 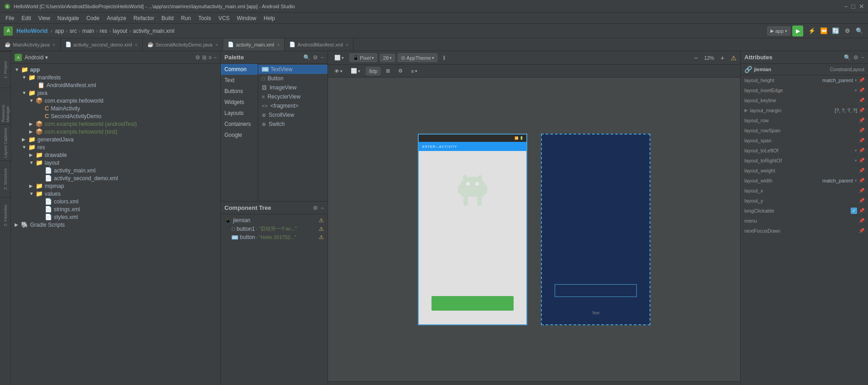 What do you see at coordinates (246, 18) in the screenshot?
I see `menu-item-window: Window` at bounding box center [246, 18].